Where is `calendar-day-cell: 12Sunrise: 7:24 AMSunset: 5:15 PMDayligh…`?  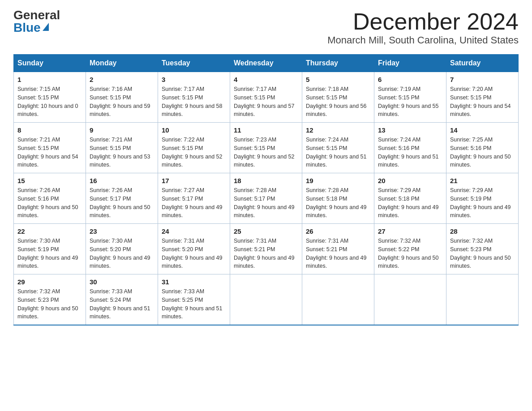
calendar-day-cell: 12Sunrise: 7:24 AMSunset: 5:15 PMDayligh… is located at coordinates (339, 148).